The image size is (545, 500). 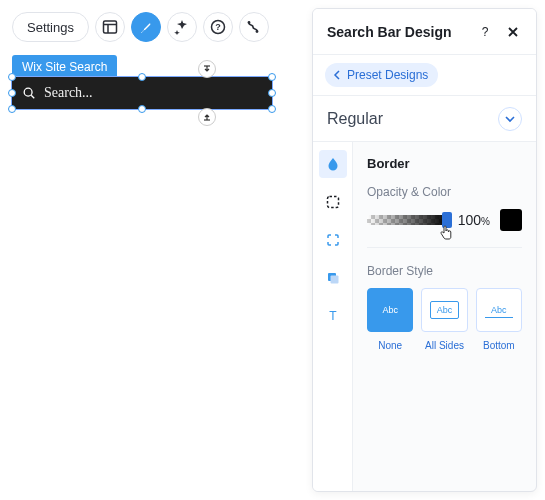 I want to click on color-swatch, so click(x=511, y=220).